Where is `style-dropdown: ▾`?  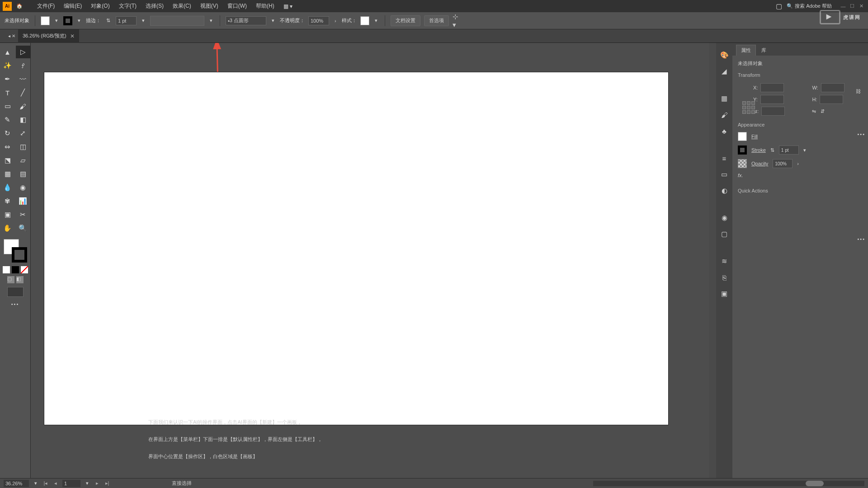
style-dropdown: ▾ is located at coordinates (376, 21).